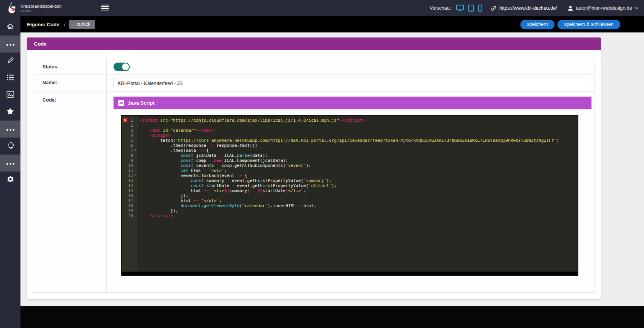 This screenshot has width=644, height=328. What do you see at coordinates (350, 274) in the screenshot?
I see `editor-scrollbar` at bounding box center [350, 274].